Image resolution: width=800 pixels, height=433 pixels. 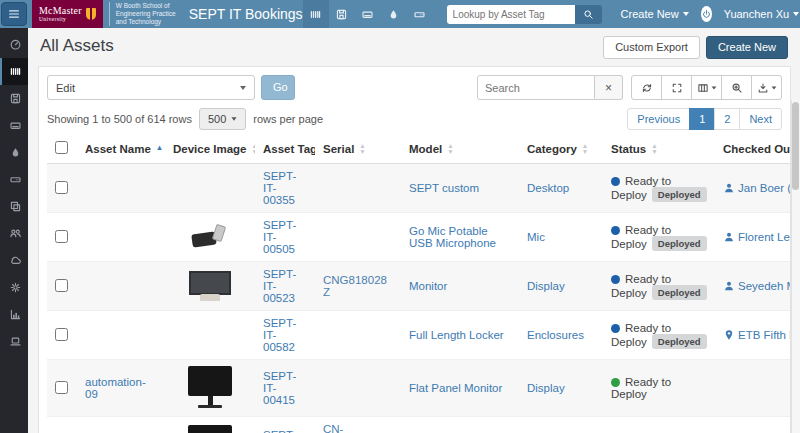 What do you see at coordinates (456, 388) in the screenshot?
I see `model-link: Flat Panel Monitor` at bounding box center [456, 388].